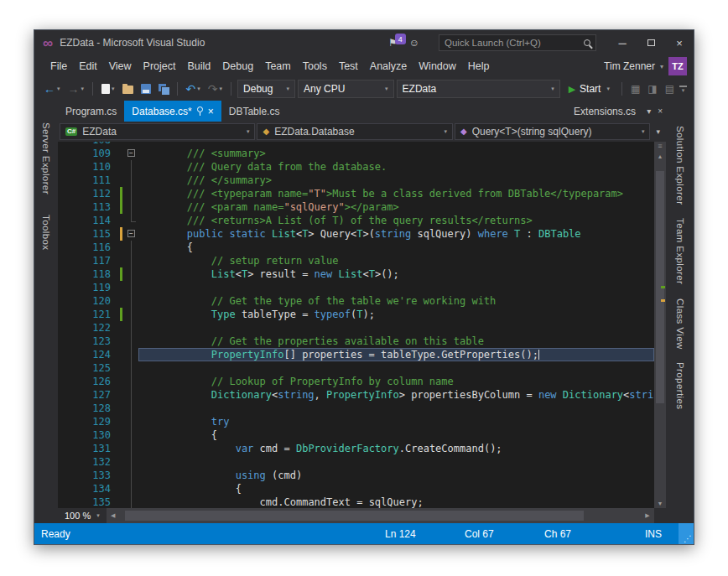  What do you see at coordinates (589, 89) in the screenshot?
I see `start-debugging-button: ▶Start▾` at bounding box center [589, 89].